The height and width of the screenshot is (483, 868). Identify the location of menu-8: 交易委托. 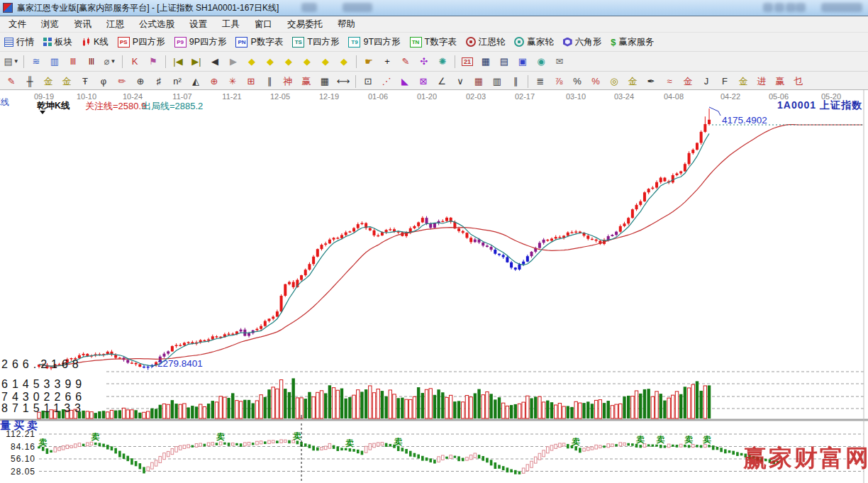
(305, 24).